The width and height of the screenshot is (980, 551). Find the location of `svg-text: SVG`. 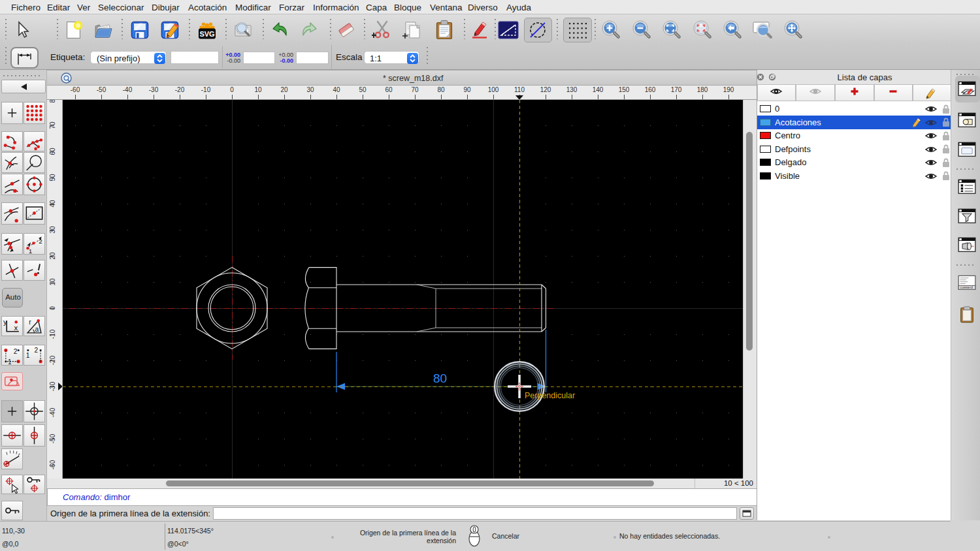

svg-text: SVG is located at coordinates (206, 34).